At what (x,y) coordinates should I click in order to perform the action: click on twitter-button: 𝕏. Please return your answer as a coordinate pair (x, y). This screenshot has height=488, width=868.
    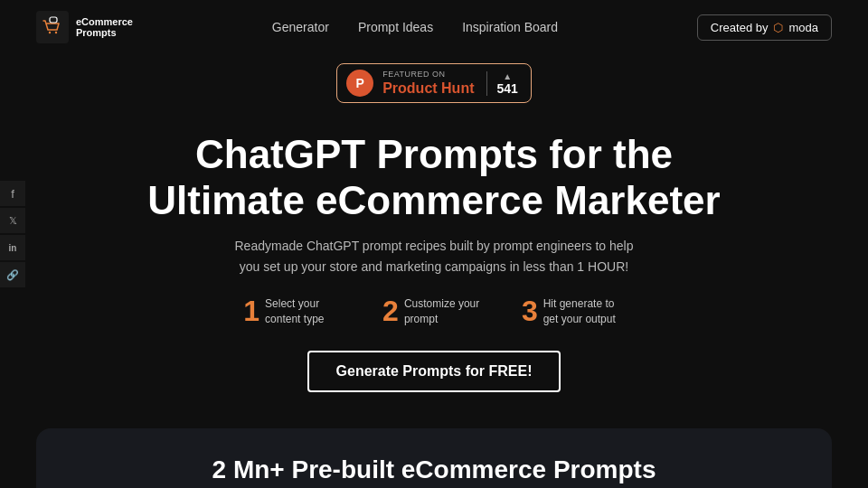
    Looking at the image, I should click on (13, 221).